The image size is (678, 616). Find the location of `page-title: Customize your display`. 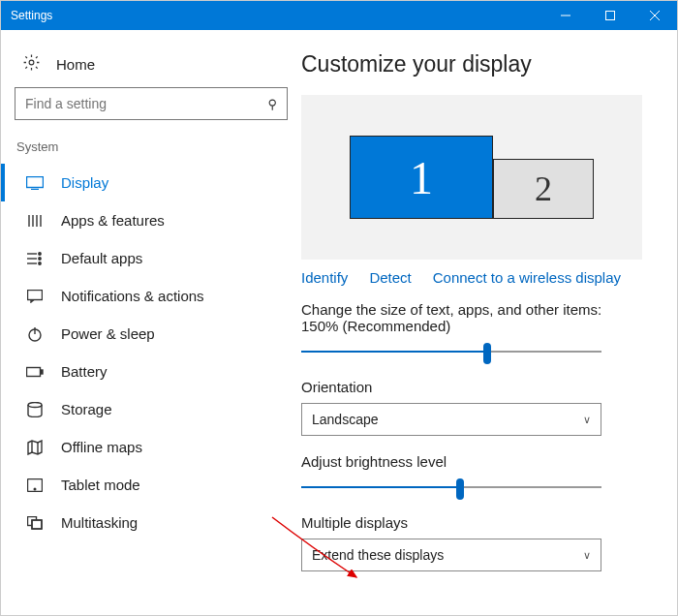

page-title: Customize your display is located at coordinates (472, 64).